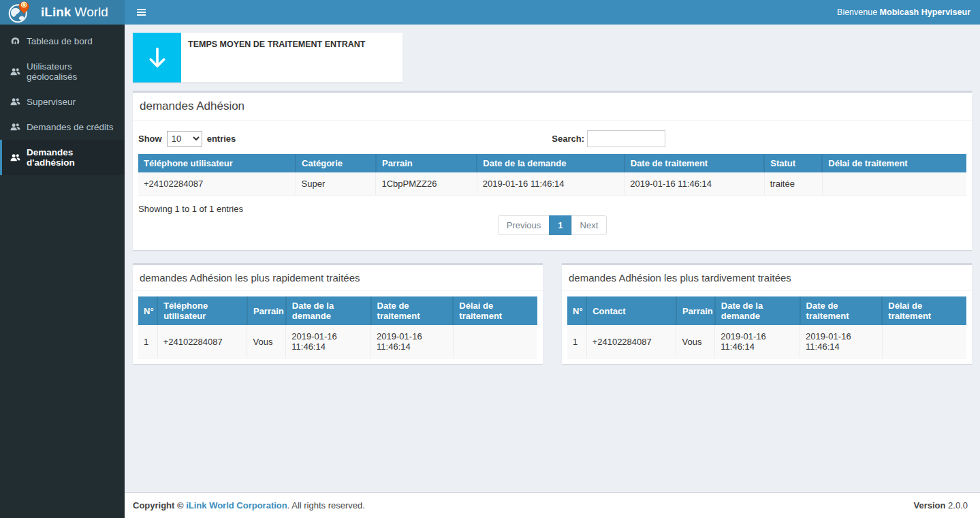  What do you see at coordinates (767, 327) in the screenshot?
I see `tardivement-traitees-table: N°ContactParrainDate de la demandeDate d…` at bounding box center [767, 327].